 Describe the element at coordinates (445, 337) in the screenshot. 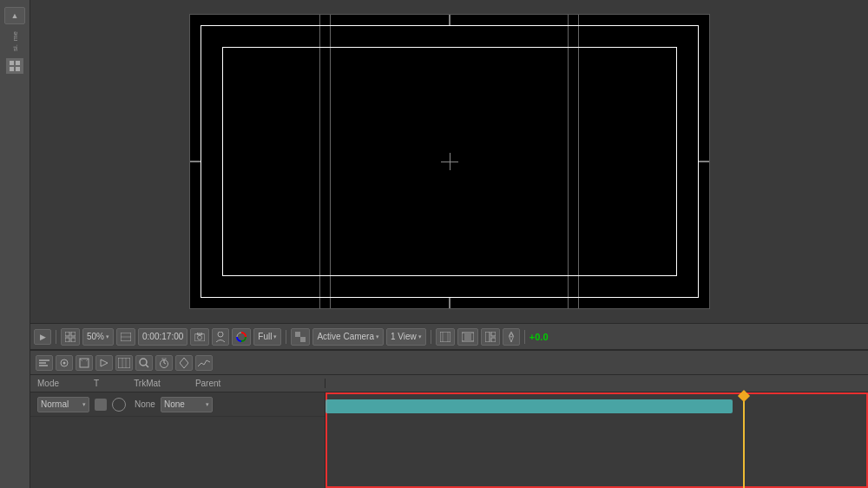

I see `fast-preview-button` at that location.